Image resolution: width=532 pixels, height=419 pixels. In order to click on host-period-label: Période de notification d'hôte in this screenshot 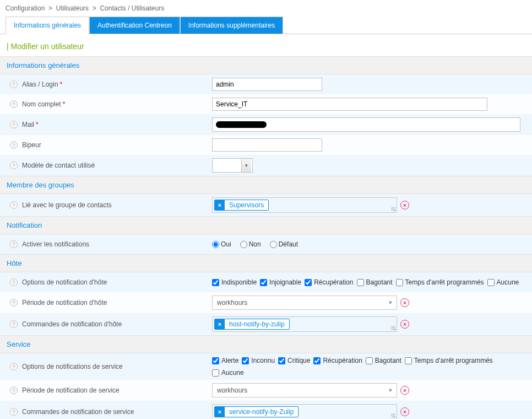, I will do `click(64, 303)`.